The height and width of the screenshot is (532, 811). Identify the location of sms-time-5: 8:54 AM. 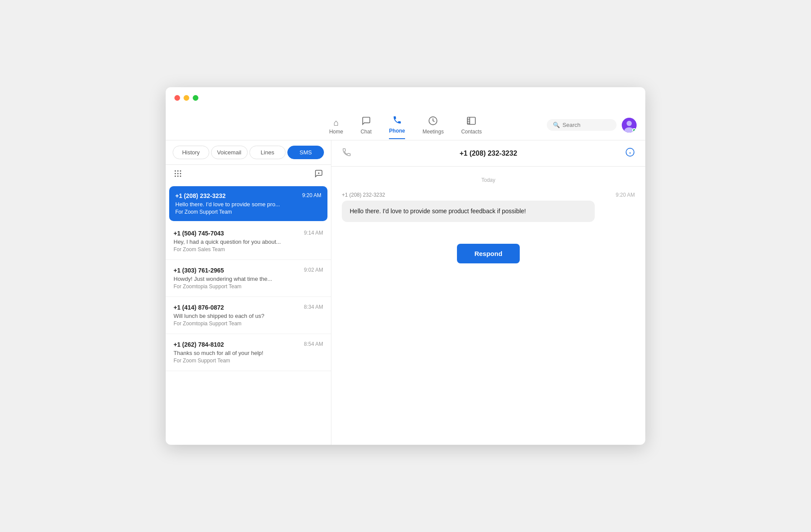
(313, 344).